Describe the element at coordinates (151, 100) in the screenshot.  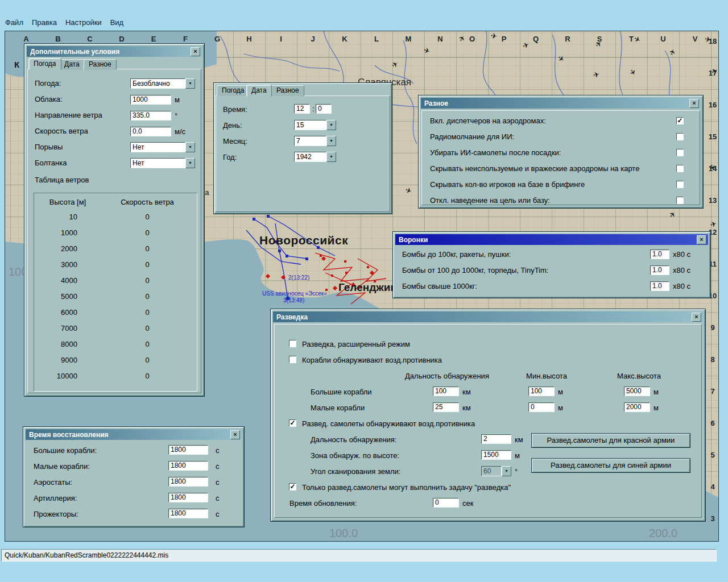
I see `clouds-input: 1000` at that location.